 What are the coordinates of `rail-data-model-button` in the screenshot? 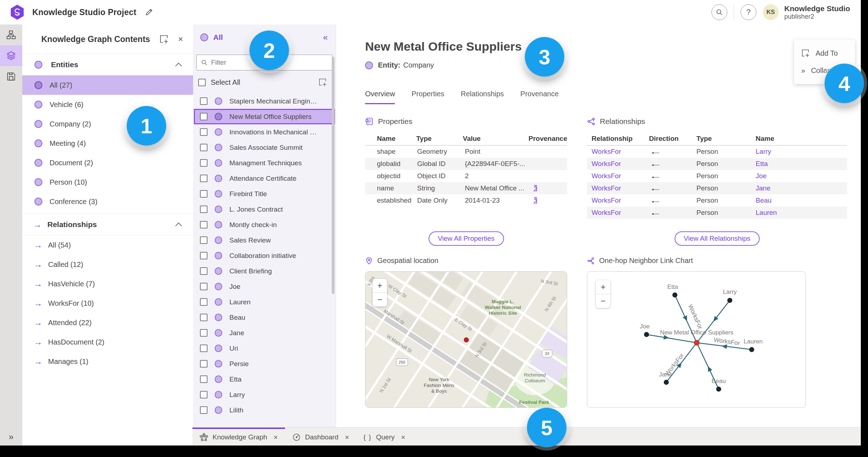 It's located at (11, 35).